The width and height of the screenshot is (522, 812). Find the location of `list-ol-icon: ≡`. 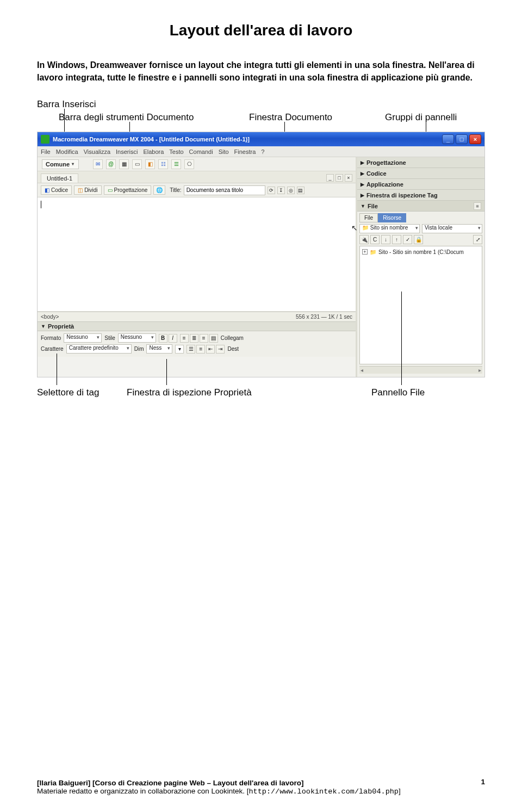

list-ol-icon: ≡ is located at coordinates (201, 349).